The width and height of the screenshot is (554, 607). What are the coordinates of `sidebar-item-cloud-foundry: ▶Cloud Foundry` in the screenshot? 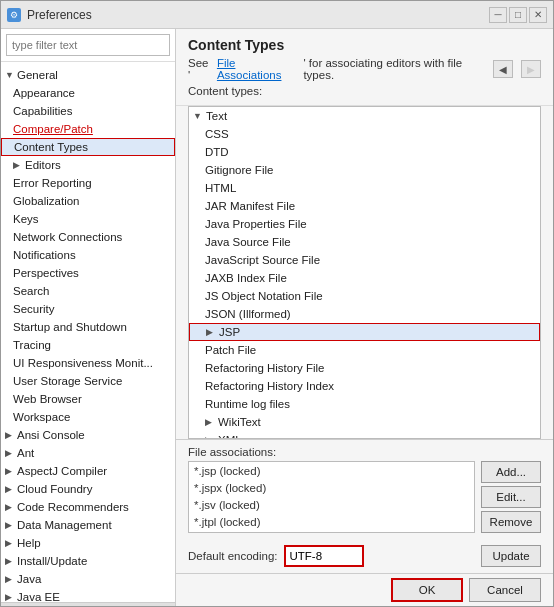 It's located at (88, 489).